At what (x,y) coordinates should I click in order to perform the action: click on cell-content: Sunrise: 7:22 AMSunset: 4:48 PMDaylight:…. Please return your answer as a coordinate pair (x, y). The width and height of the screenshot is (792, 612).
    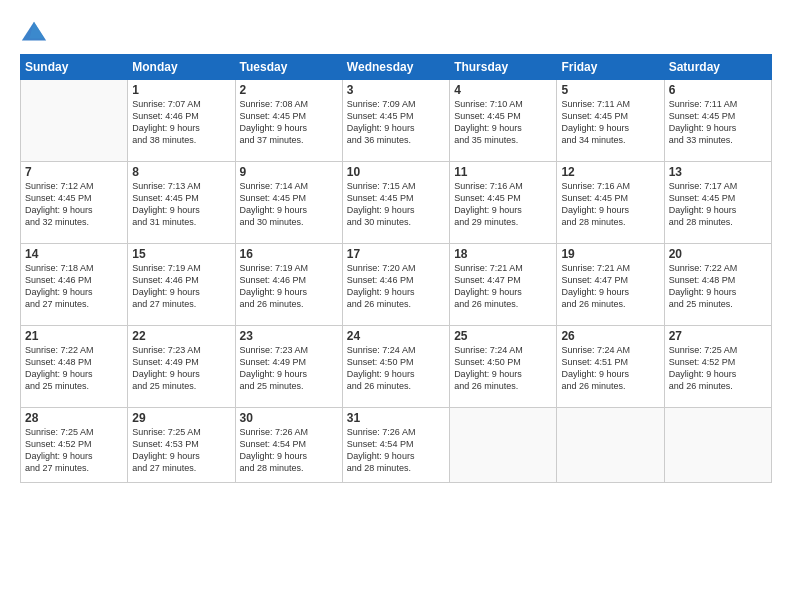
    Looking at the image, I should click on (74, 368).